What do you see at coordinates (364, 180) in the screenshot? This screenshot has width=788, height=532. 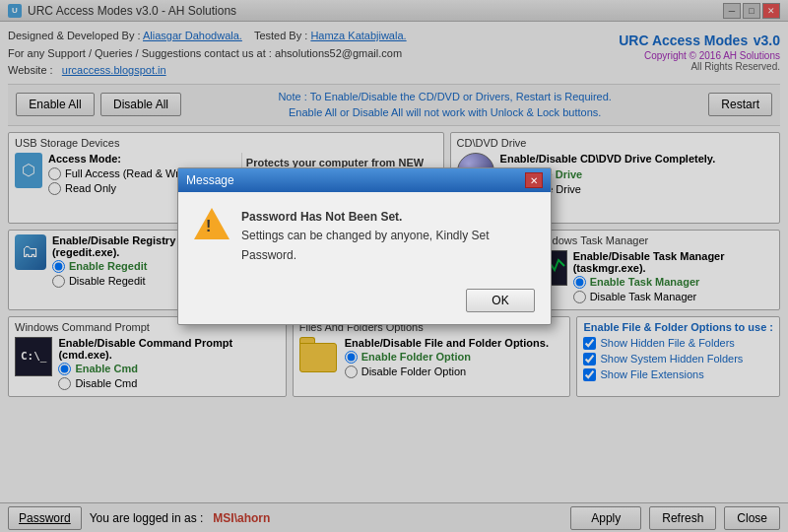 I see `dialog-title-bar: Message ✕` at bounding box center [364, 180].